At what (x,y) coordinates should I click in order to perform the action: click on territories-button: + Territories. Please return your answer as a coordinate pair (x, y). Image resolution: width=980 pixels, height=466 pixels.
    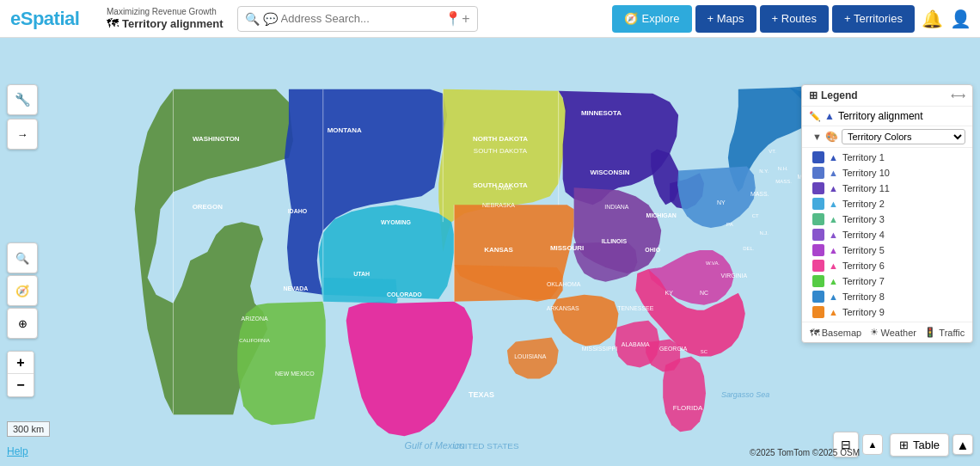
    Looking at the image, I should click on (873, 19).